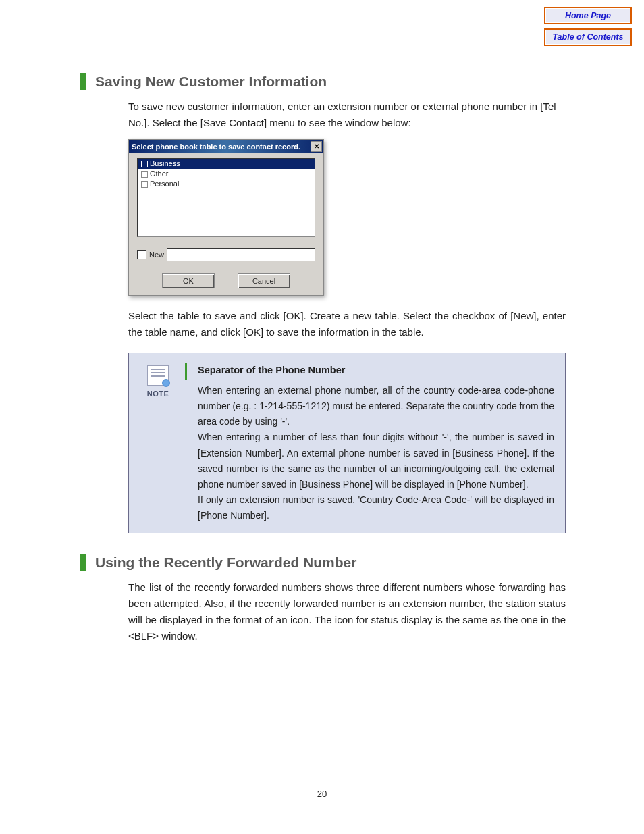 This screenshot has height=834, width=644. What do you see at coordinates (371, 443) in the screenshot?
I see `note-content: Separator of the Phone Number When enter…` at bounding box center [371, 443].